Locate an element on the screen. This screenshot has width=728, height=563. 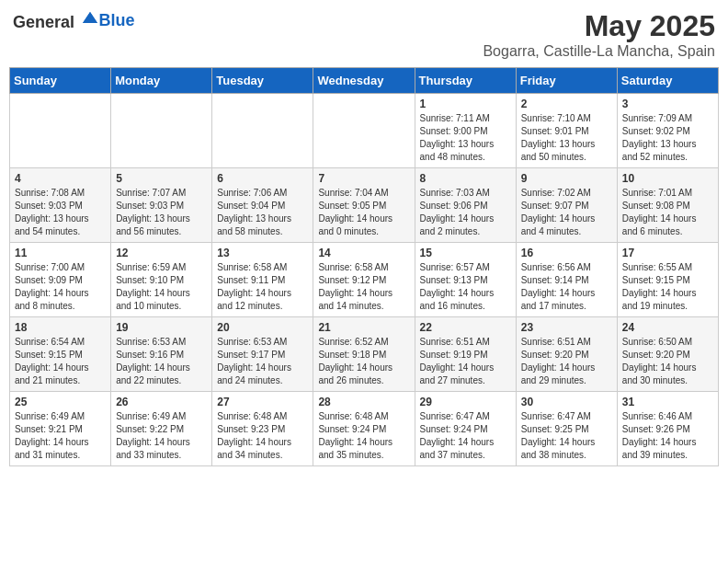
calendar-cell: 23Sunrise: 6:51 AM Sunset: 9:20 PM Dayli… is located at coordinates (566, 355).